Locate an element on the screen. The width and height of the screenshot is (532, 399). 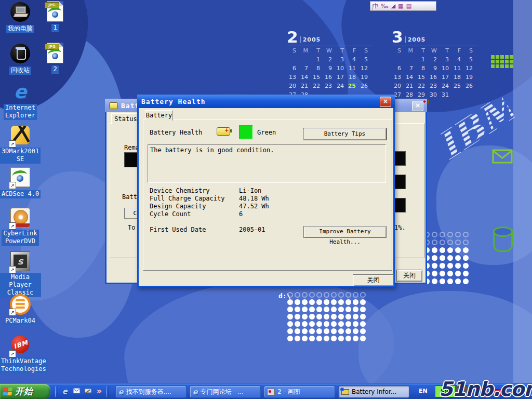
calendar-day: 12 is located at coordinates (470, 69).